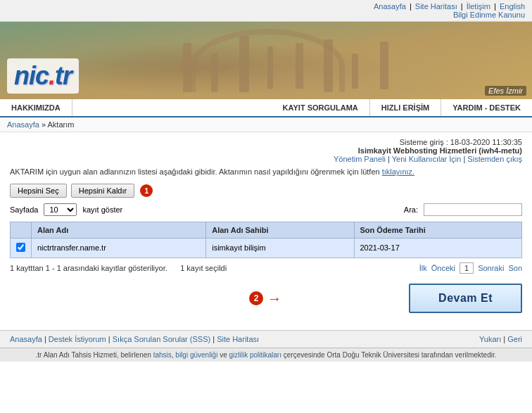 This screenshot has width=532, height=413. Describe the element at coordinates (491, 268) in the screenshot. I see `pagination-next: Sonraki` at that location.